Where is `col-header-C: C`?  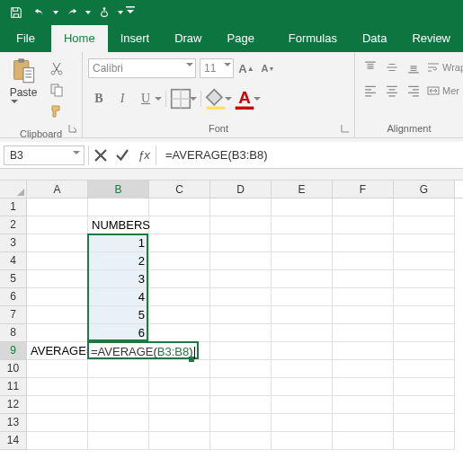 col-header-C: C is located at coordinates (180, 189).